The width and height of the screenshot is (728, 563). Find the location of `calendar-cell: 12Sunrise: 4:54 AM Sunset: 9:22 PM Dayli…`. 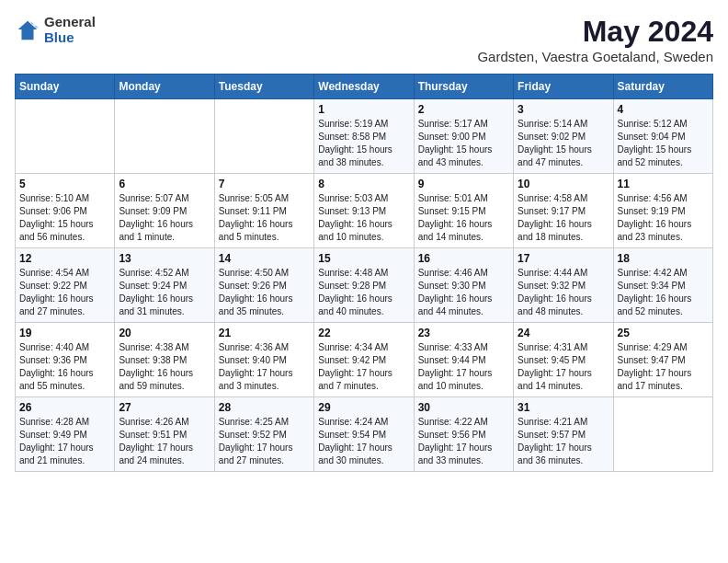

calendar-cell: 12Sunrise: 4:54 AM Sunset: 9:22 PM Dayli… is located at coordinates (65, 285).